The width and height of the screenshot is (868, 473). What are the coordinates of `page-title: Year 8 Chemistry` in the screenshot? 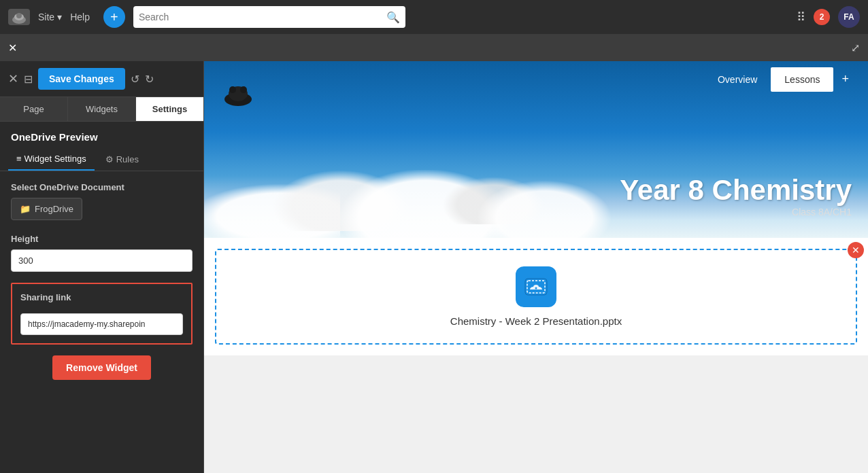 It's located at (736, 190).